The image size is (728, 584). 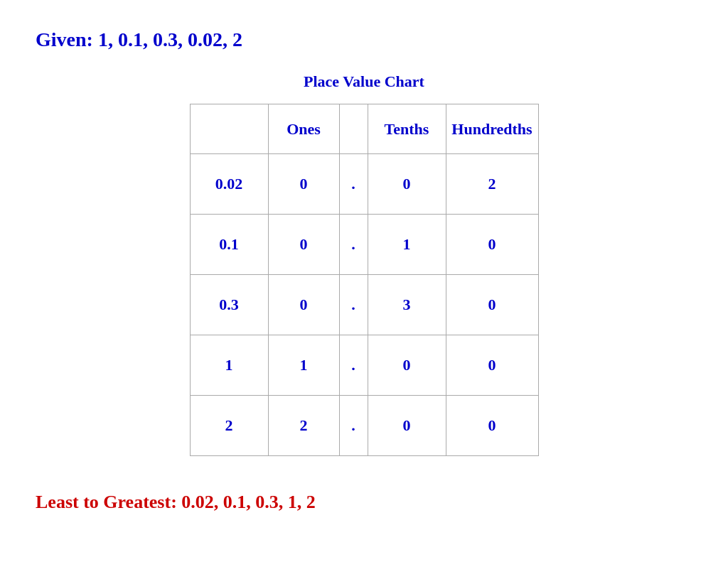 What do you see at coordinates (364, 426) in the screenshot?
I see `table-row: 22.00` at bounding box center [364, 426].